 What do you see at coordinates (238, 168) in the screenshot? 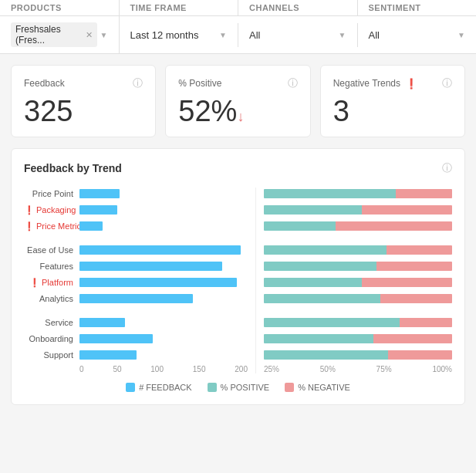
I see `chart-title-row: Feedback by Trend ⓘ` at bounding box center [238, 168].